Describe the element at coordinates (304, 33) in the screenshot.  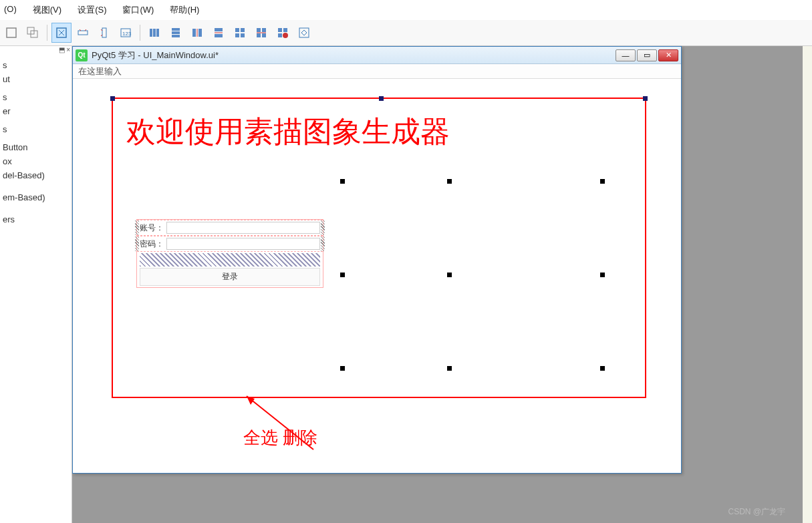
I see `adjust-size-icon` at that location.